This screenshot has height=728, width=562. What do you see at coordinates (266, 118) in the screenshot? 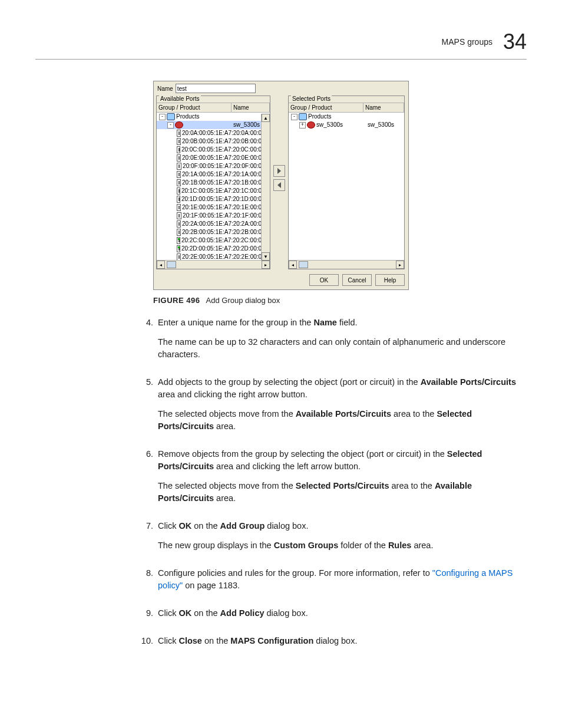
I see `scroll-up-icon: ▲` at bounding box center [266, 118].